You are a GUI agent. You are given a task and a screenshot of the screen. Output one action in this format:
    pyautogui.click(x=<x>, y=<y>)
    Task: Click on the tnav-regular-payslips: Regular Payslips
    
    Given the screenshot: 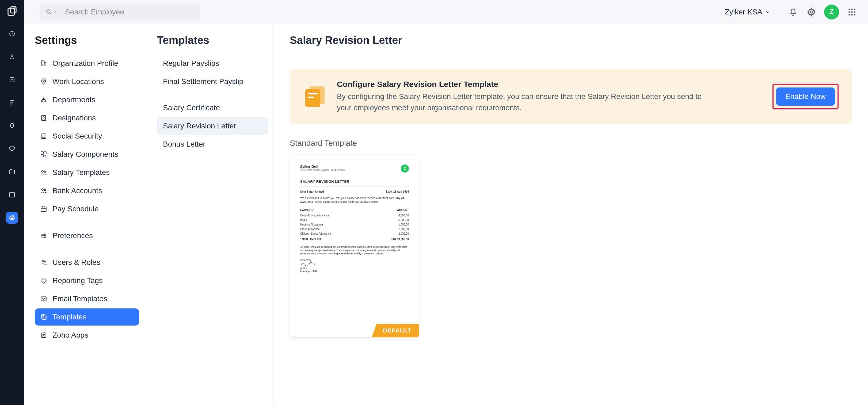 What is the action you would take?
    pyautogui.click(x=213, y=63)
    